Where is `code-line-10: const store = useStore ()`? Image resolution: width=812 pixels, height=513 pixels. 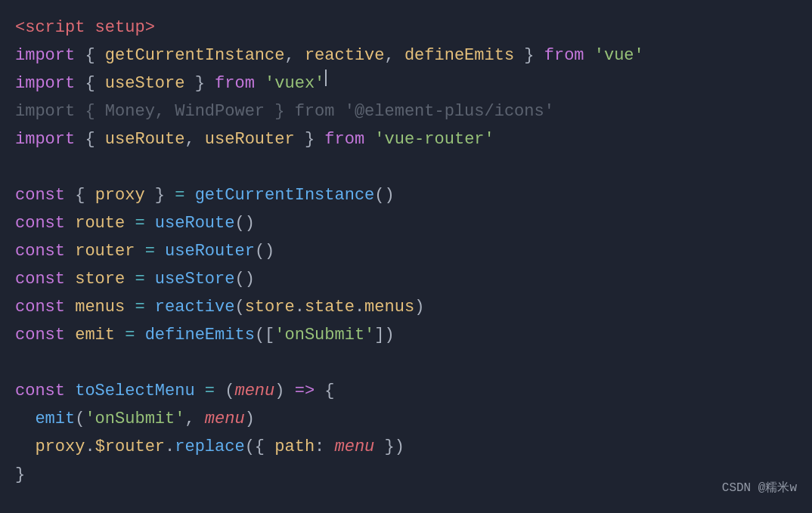
code-line-10: const store = useStore () is located at coordinates (406, 280).